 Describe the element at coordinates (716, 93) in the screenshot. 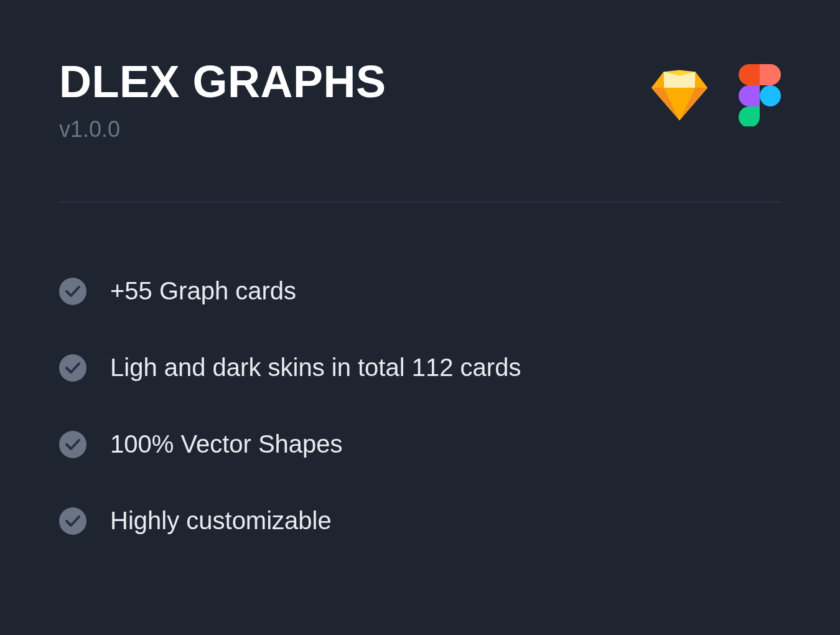

I see `tool-icons` at that location.